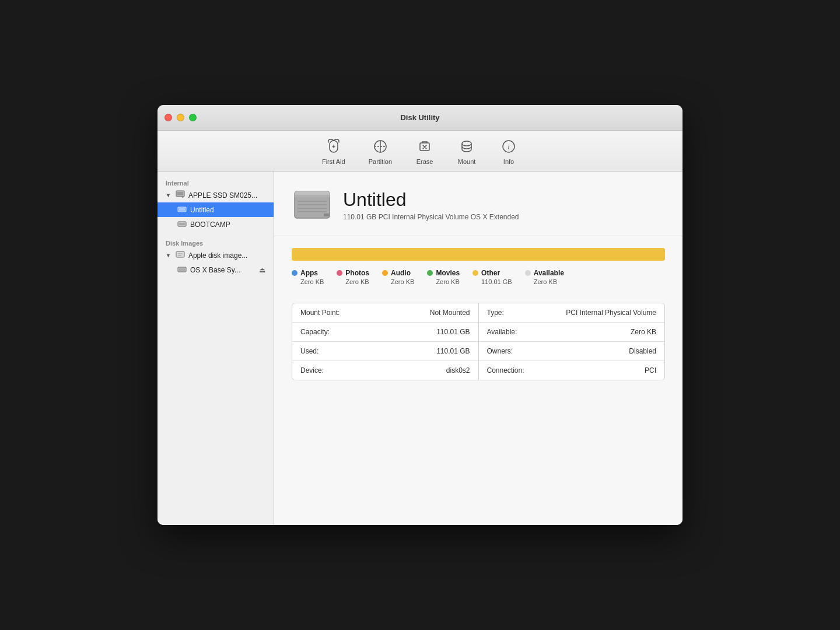 This screenshot has width=840, height=630. Describe the element at coordinates (216, 195) in the screenshot. I see `sidebar-item-apple-ssd: ▼ APPLE SSD SM025...` at that location.